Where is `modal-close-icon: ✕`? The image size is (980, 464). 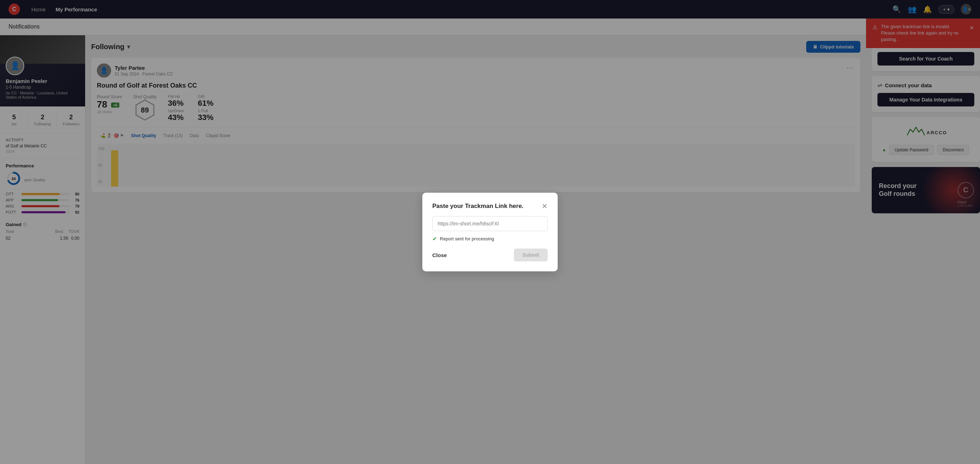
modal-close-icon: ✕ is located at coordinates (545, 206).